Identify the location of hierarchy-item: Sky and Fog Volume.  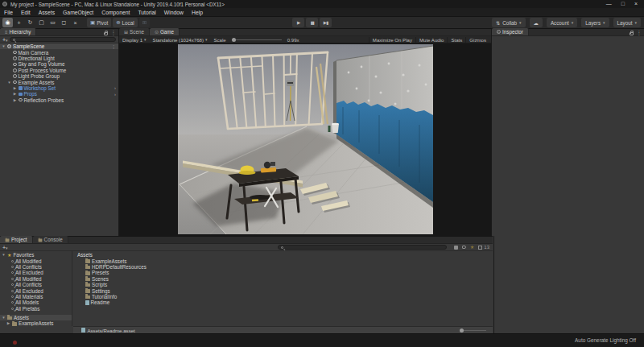
(60, 64).